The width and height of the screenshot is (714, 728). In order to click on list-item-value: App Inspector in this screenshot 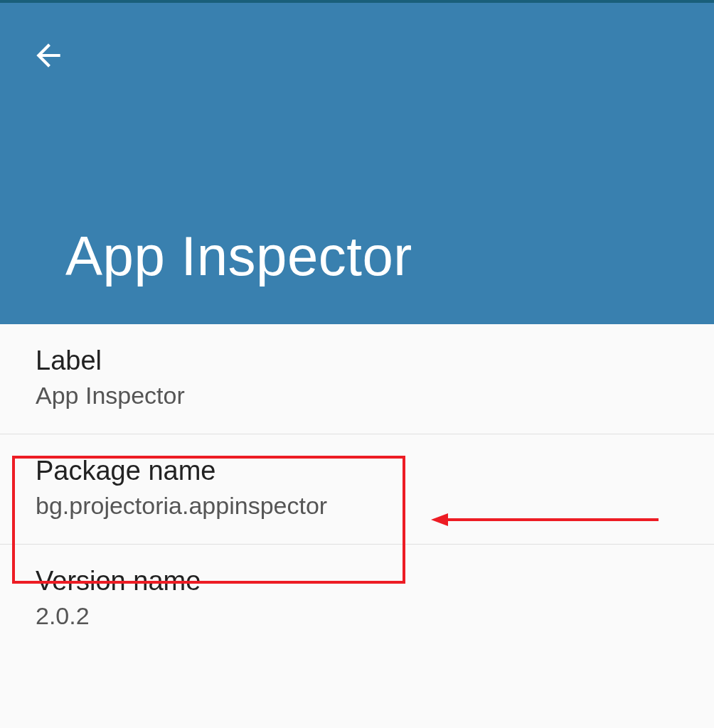, I will do `click(357, 395)`.